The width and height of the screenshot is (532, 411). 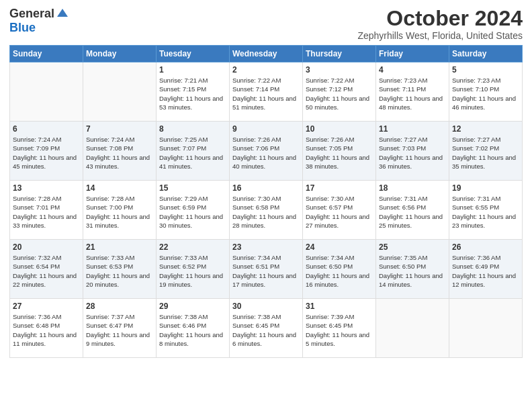 I want to click on day-cell: 15Sunrise: 7:29 AMSunset: 6:59 PMDayligh…, so click(x=193, y=210).